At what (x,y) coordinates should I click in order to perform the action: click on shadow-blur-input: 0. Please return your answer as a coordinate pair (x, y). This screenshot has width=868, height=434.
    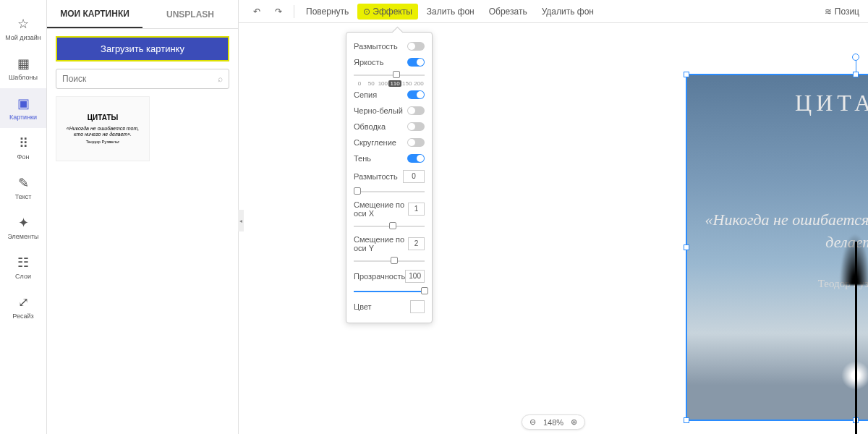
    Looking at the image, I should click on (414, 176).